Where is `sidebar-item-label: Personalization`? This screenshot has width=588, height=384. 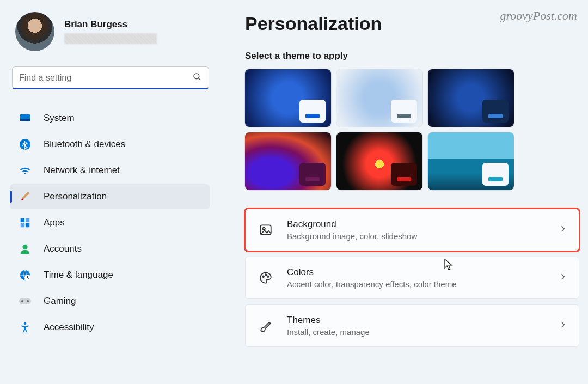
sidebar-item-label: Personalization is located at coordinates (75, 197).